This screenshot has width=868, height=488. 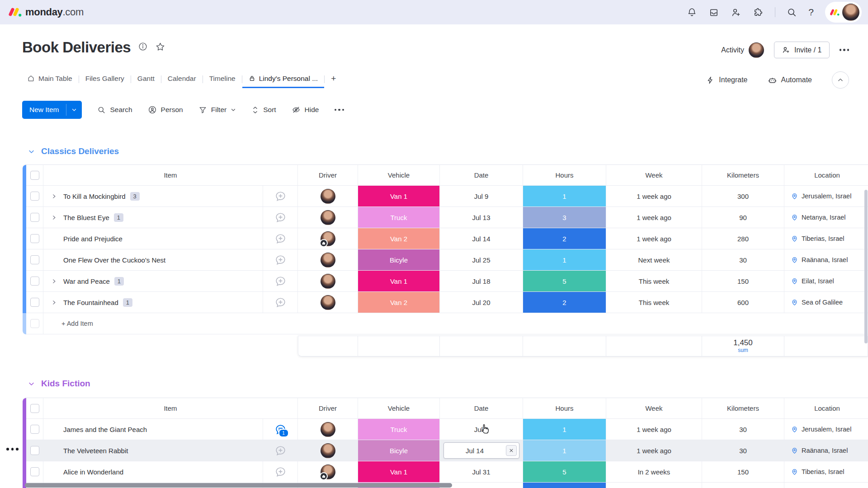 I want to click on column-header-location: Location, so click(x=826, y=175).